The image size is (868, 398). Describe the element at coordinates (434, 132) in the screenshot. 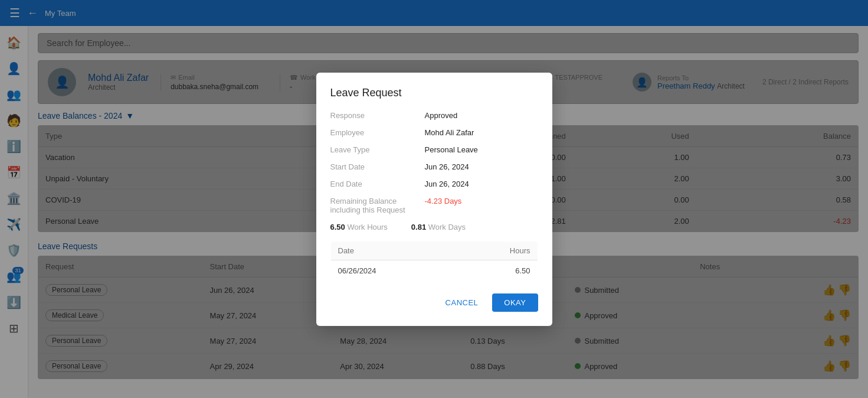

I see `modal-field-employee: Employee Mohd Ali Zafar` at that location.